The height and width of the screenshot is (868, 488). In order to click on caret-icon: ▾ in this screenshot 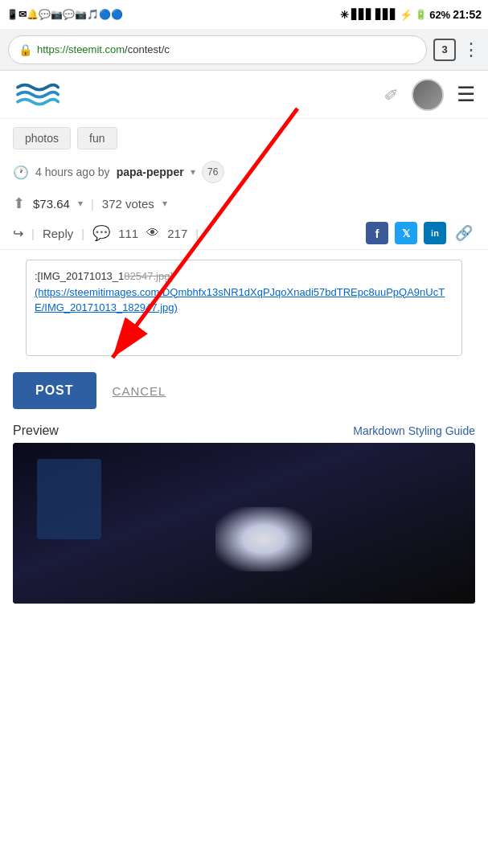, I will do `click(193, 172)`.